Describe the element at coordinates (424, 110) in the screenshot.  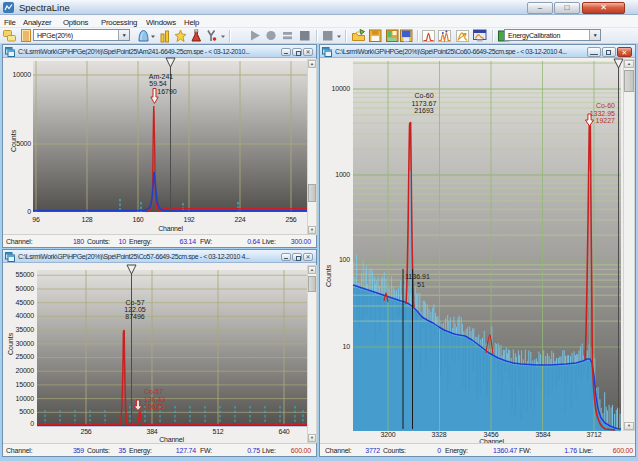
I see `svg-text: 21693` at that location.